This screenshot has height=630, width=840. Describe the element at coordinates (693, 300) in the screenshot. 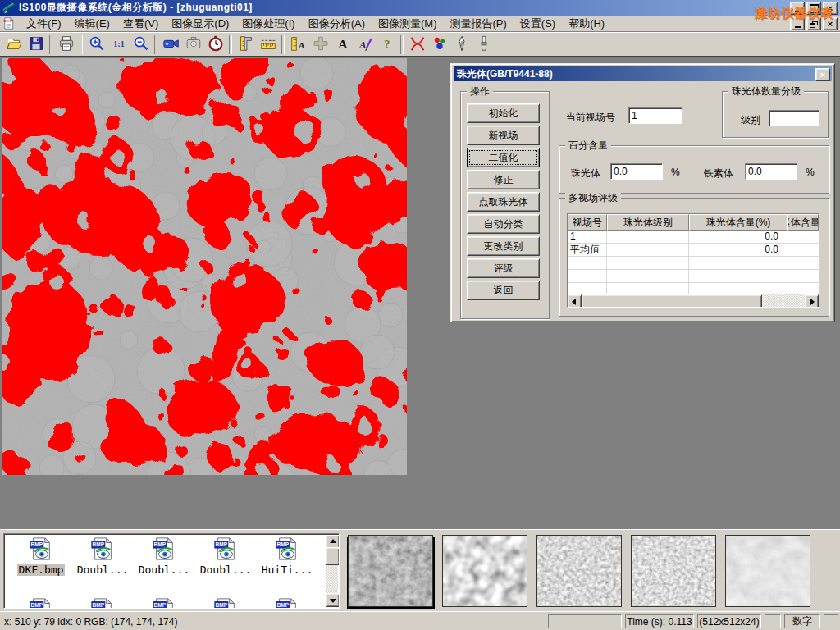

I see `table-hscrollbar` at that location.